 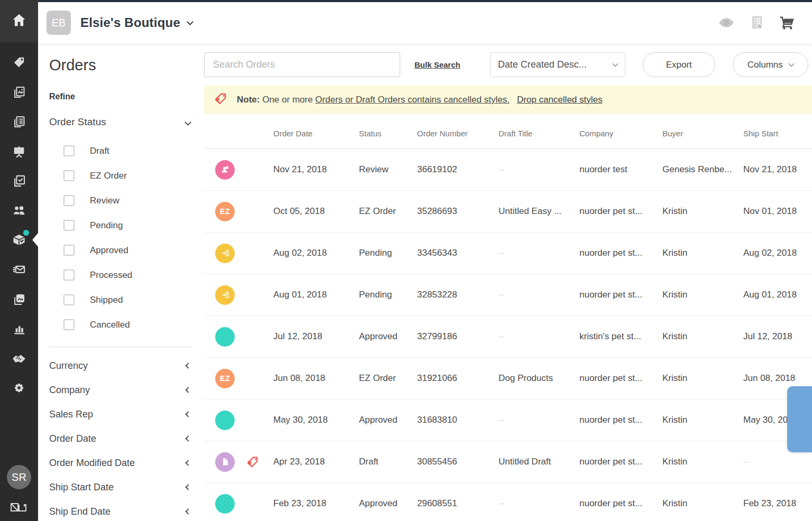 What do you see at coordinates (19, 151) in the screenshot?
I see `sidebar-item-presentations` at bounding box center [19, 151].